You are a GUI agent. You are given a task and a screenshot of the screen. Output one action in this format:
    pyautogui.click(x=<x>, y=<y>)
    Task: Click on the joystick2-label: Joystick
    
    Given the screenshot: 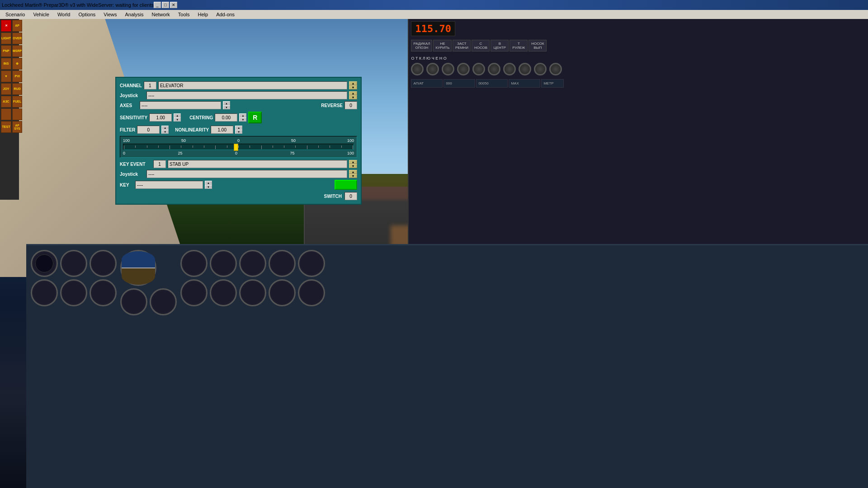 What is the action you would take?
    pyautogui.click(x=132, y=174)
    